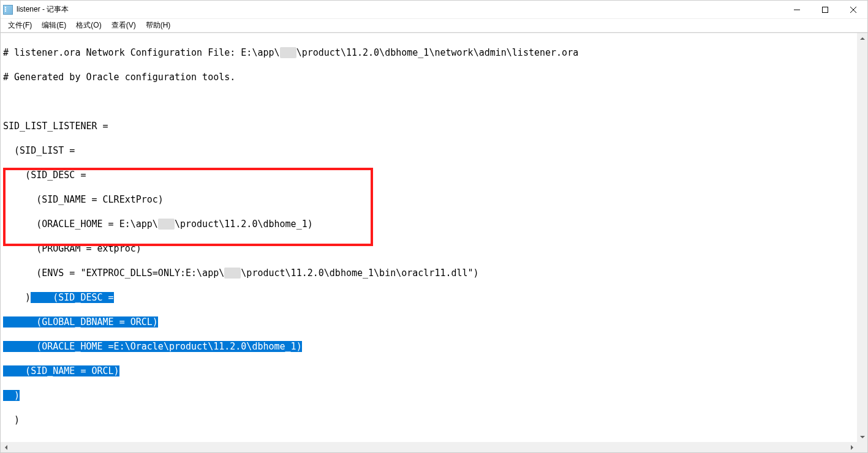 The height and width of the screenshot is (453, 868). I want to click on menu-file: 文件(F), so click(20, 26).